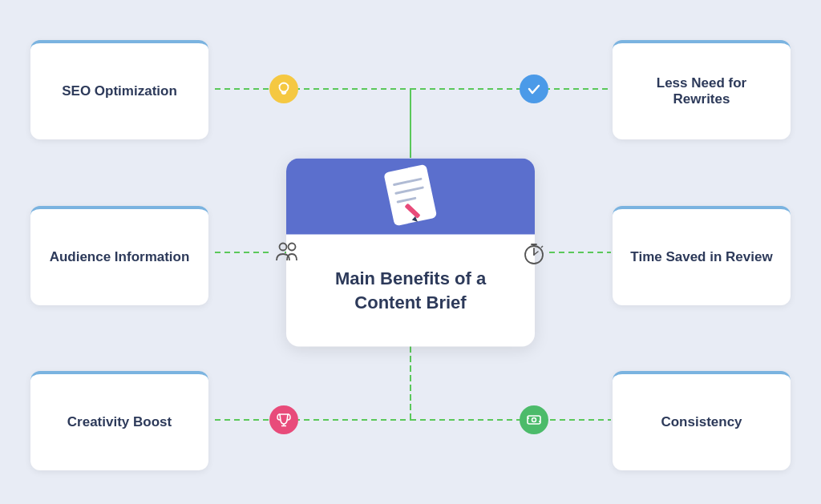 The width and height of the screenshot is (821, 504). I want to click on trophy-icon, so click(284, 420).